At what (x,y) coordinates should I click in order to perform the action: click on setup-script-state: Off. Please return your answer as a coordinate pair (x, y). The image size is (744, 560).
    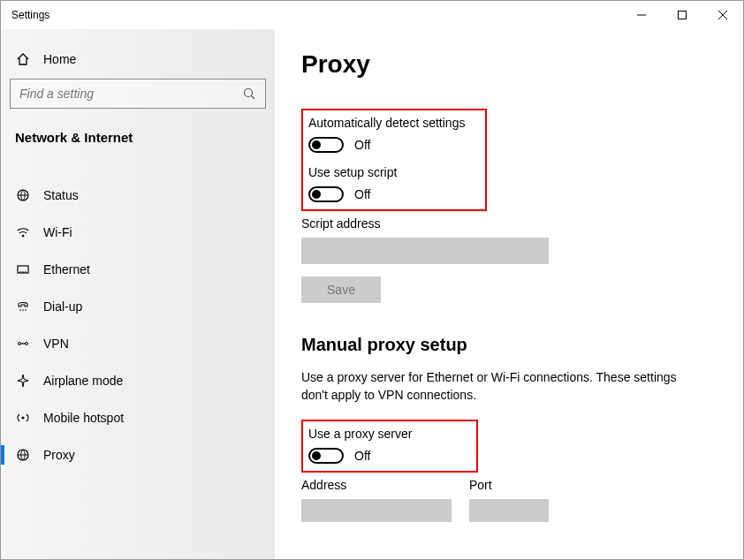
    Looking at the image, I should click on (362, 194).